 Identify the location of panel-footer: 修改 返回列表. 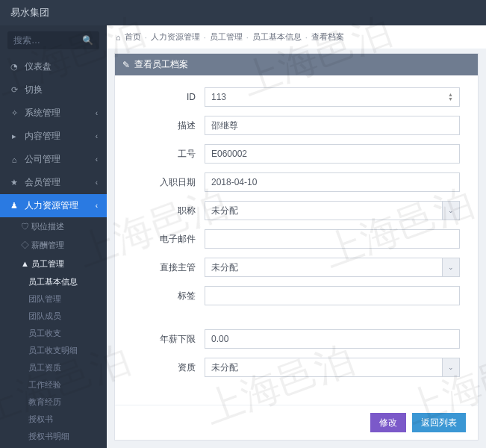
(296, 423).